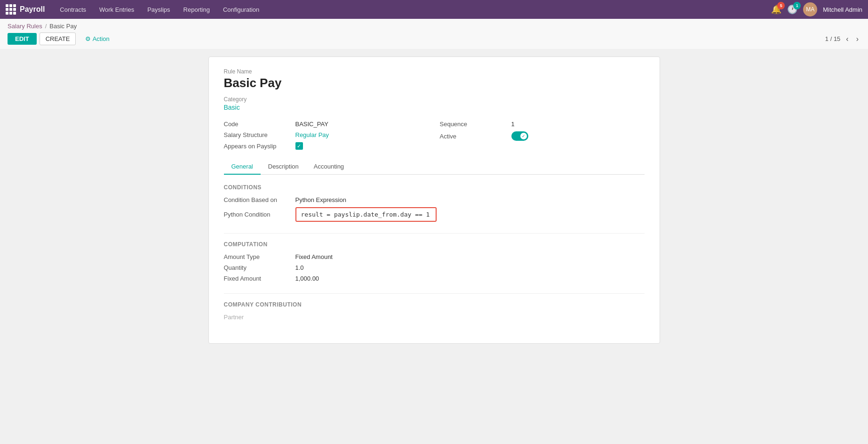  Describe the element at coordinates (434, 187) in the screenshot. I see `conditions-title: Conditions` at that location.